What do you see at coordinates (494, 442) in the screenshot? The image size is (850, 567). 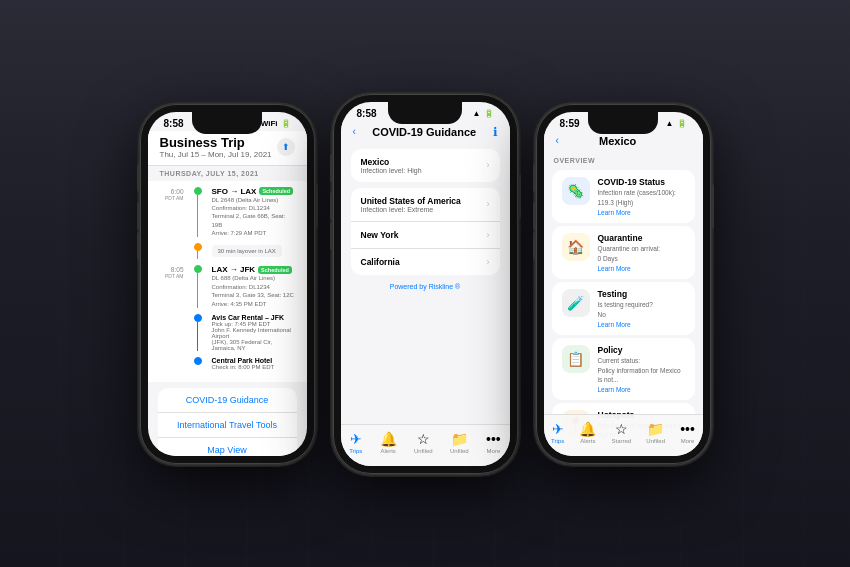 I see `tab-more: ••• More` at bounding box center [494, 442].